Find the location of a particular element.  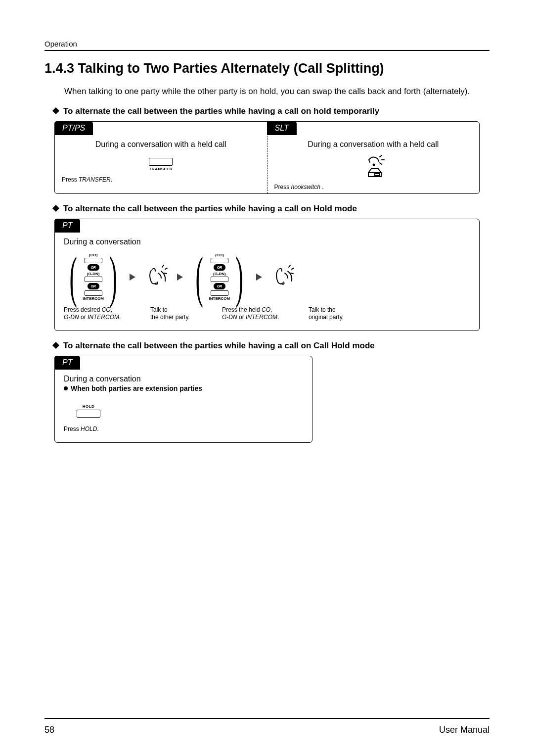

transfer-key-icon: TRANSFER is located at coordinates (161, 164).